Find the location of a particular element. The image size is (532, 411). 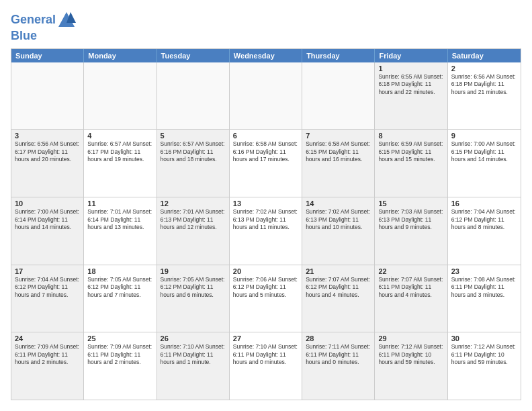

header-day: Tuesday is located at coordinates (193, 56).